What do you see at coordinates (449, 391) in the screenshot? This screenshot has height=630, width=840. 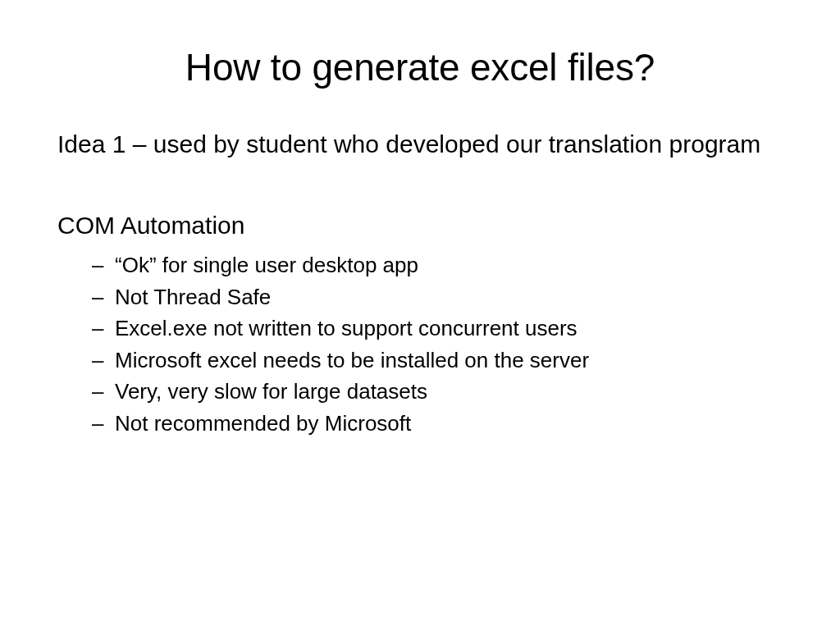 I see `list-item: Very, very slow for large datasets` at bounding box center [449, 391].